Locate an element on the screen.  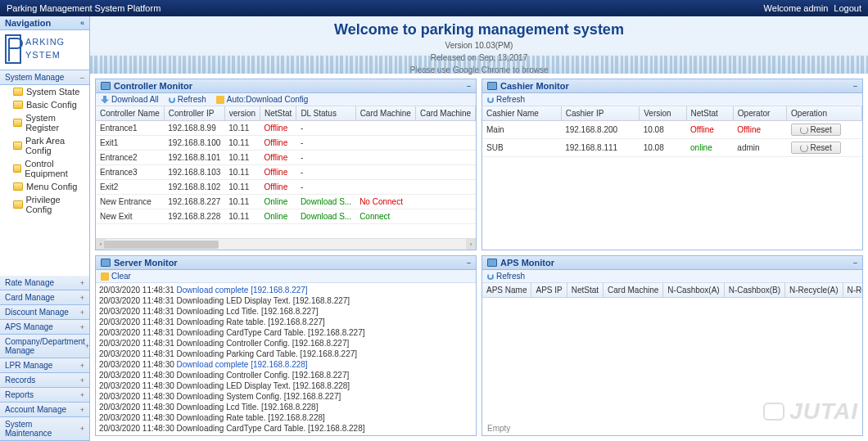
log-link: Download complete [192.168.8.227] is located at coordinates (242, 290).